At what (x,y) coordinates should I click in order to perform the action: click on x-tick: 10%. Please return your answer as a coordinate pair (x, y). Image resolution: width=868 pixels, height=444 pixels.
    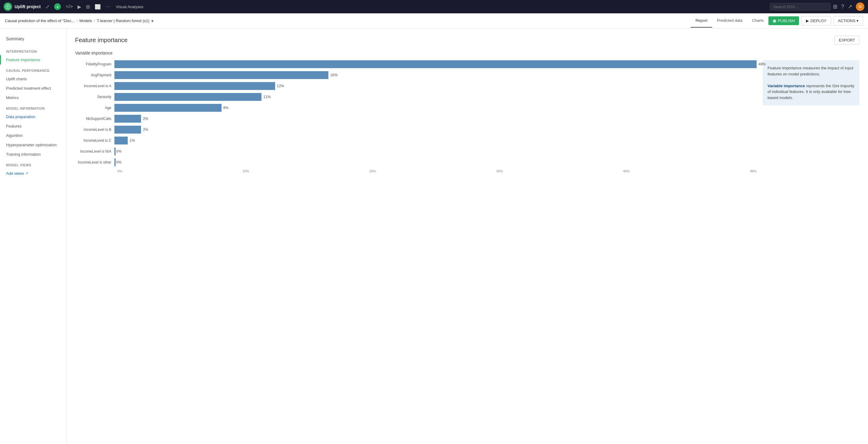
    Looking at the image, I should click on (246, 171).